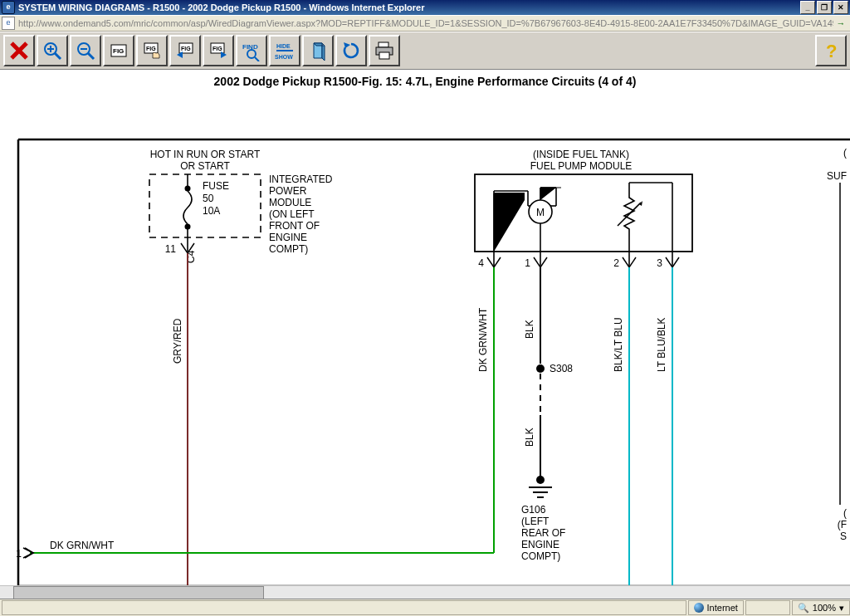 This screenshot has height=616, width=850. Describe the element at coordinates (284, 46) in the screenshot. I see `svg-text: HIDE` at that location.